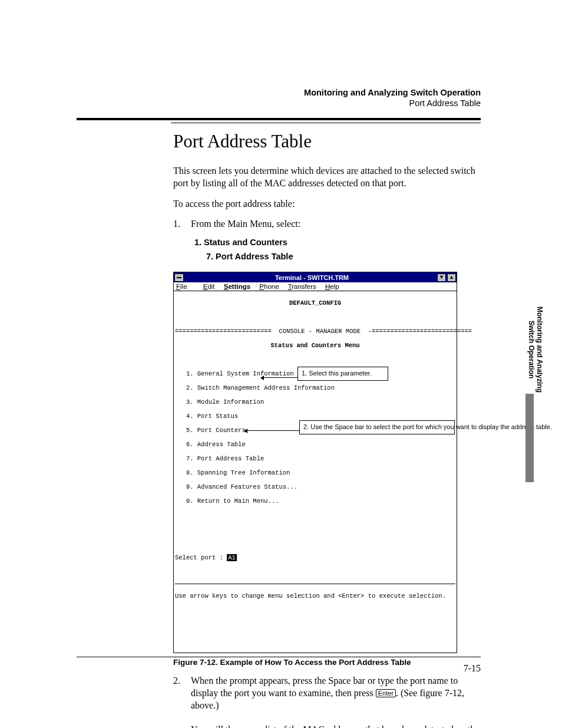 This screenshot has height=728, width=562. I want to click on titlebar: Terminal - SWITCH.TRM ▼ ▲, so click(315, 277).